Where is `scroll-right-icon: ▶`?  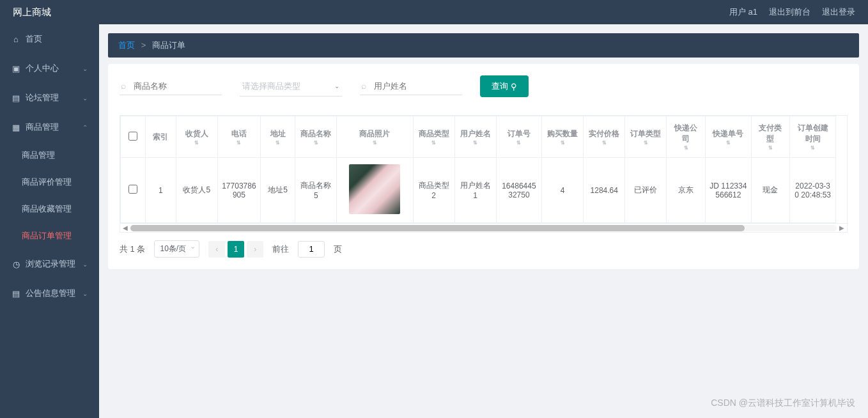 scroll-right-icon: ▶ is located at coordinates (842, 228).